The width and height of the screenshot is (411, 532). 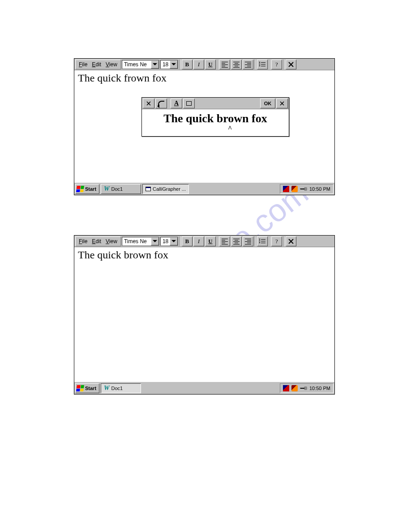 I want to click on undo-icon, so click(x=161, y=103).